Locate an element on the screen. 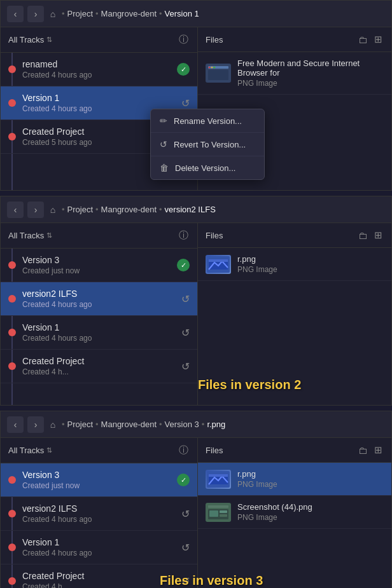 The height and width of the screenshot is (588, 392). files-header-2: Files 🗀 ⊞ is located at coordinates (295, 235).